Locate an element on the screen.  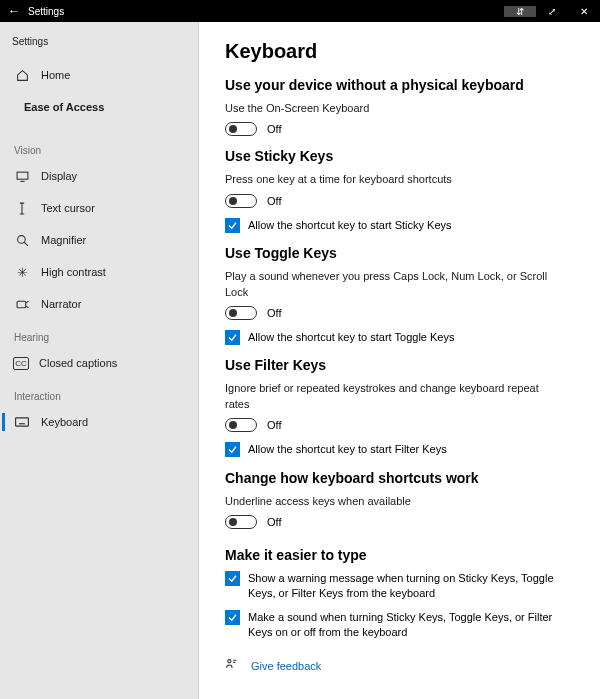
osk-desc: Use the On-Screen Keyboard is located at coordinates (390, 108).